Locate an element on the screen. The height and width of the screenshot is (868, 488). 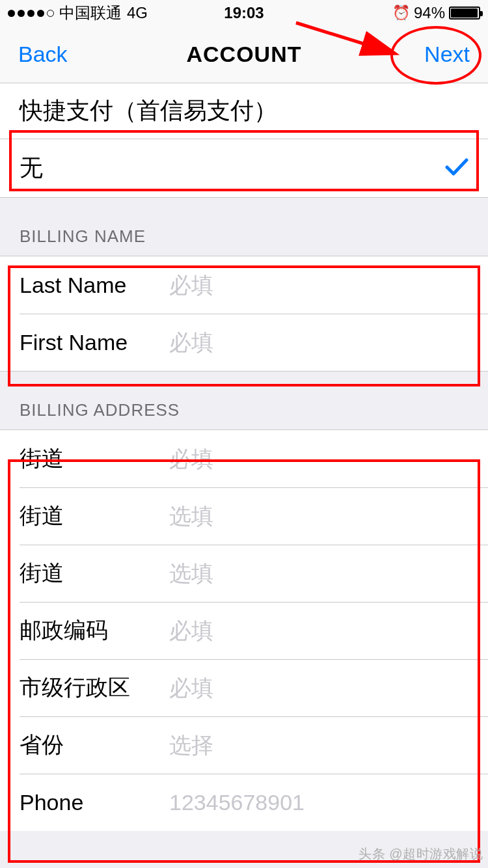
payment-none-label: 无 is located at coordinates (31, 168).